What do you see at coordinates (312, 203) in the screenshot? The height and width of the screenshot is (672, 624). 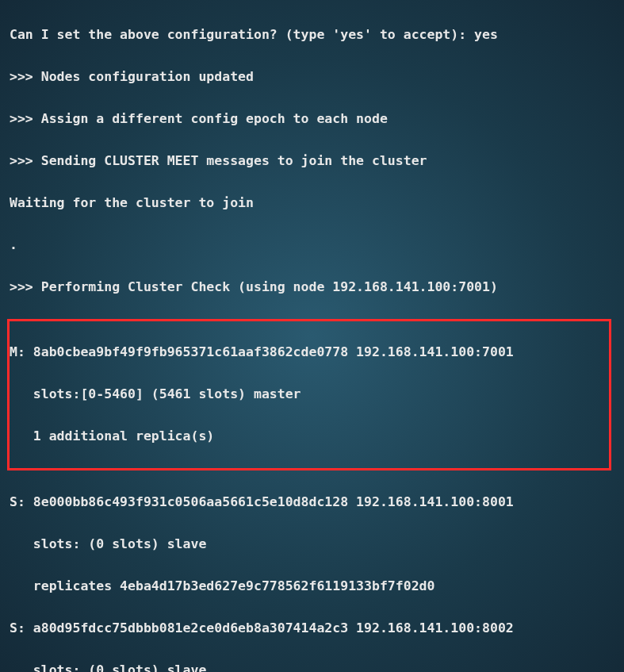 I see `output-line: Waiting for the cluster to join` at bounding box center [312, 203].